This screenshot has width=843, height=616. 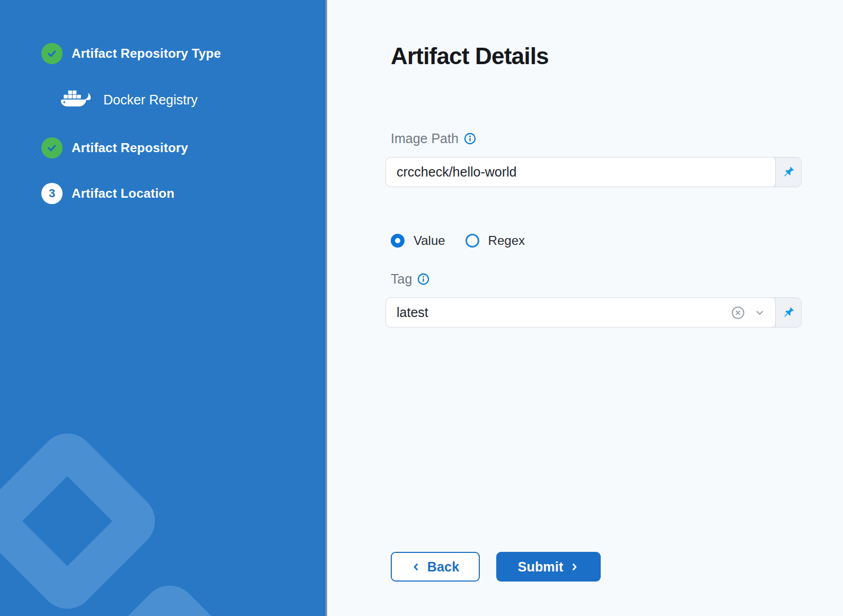 I want to click on clear-button, so click(x=738, y=313).